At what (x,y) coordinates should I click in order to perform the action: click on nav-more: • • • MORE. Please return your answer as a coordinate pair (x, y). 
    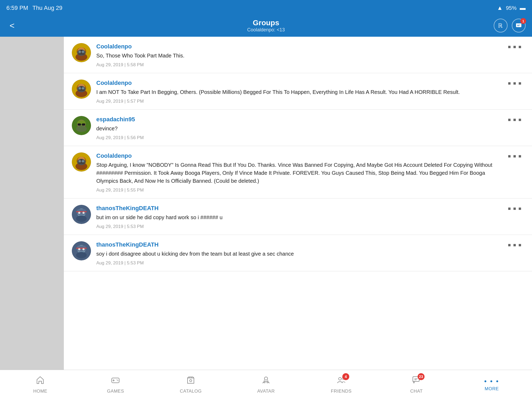
    Looking at the image, I should click on (492, 385).